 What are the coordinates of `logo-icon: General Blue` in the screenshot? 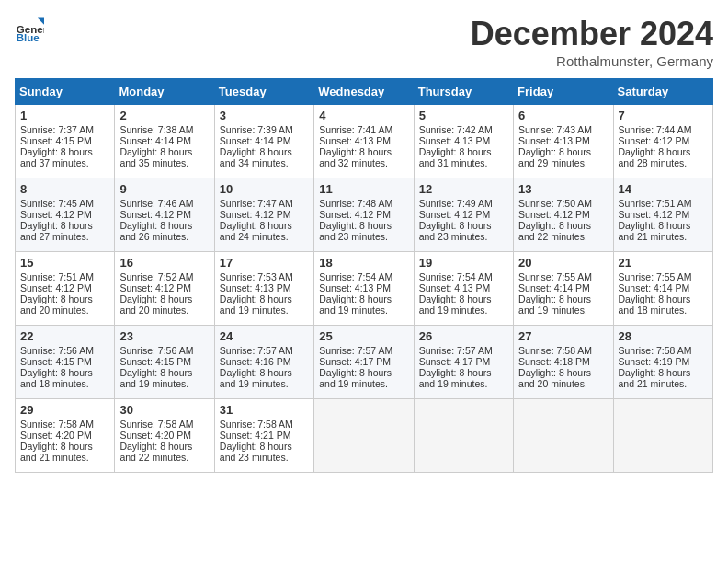 It's located at (29, 29).